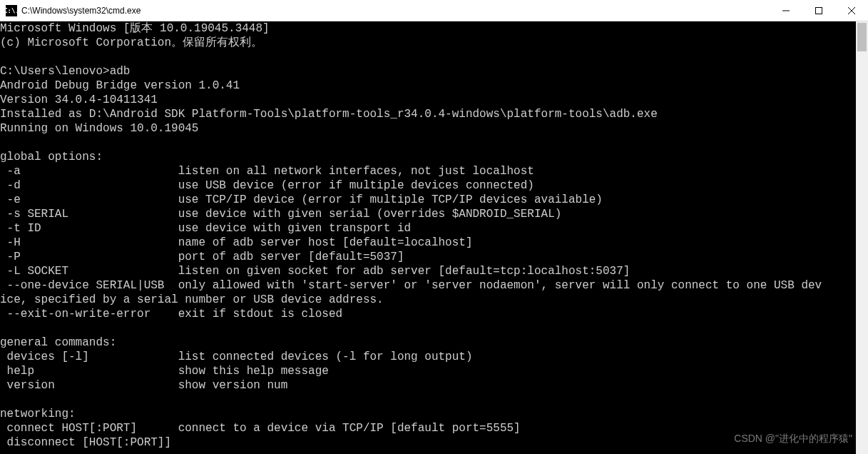 Image resolution: width=868 pixels, height=454 pixels. I want to click on maximize-icon, so click(819, 11).